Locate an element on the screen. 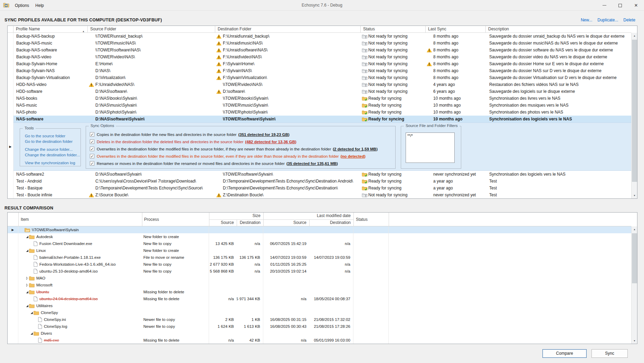  column-source-folder: Source Folder is located at coordinates (151, 29).